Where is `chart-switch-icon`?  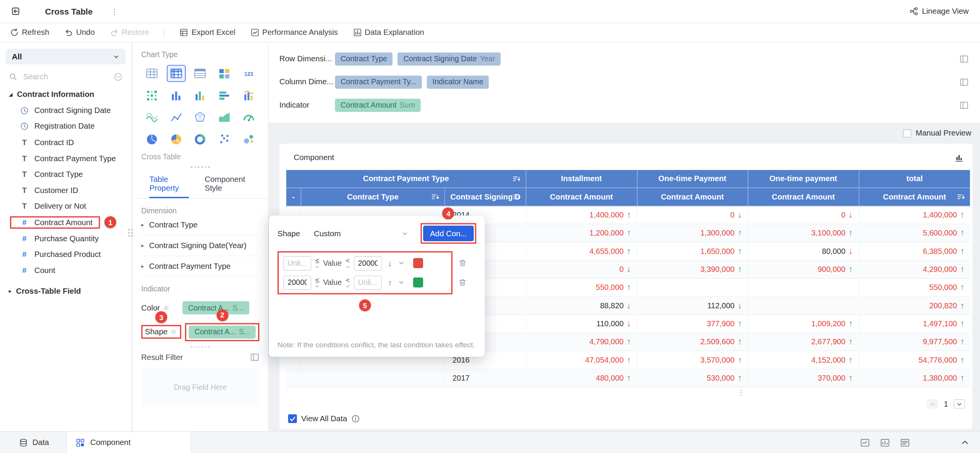
chart-switch-icon is located at coordinates (959, 157).